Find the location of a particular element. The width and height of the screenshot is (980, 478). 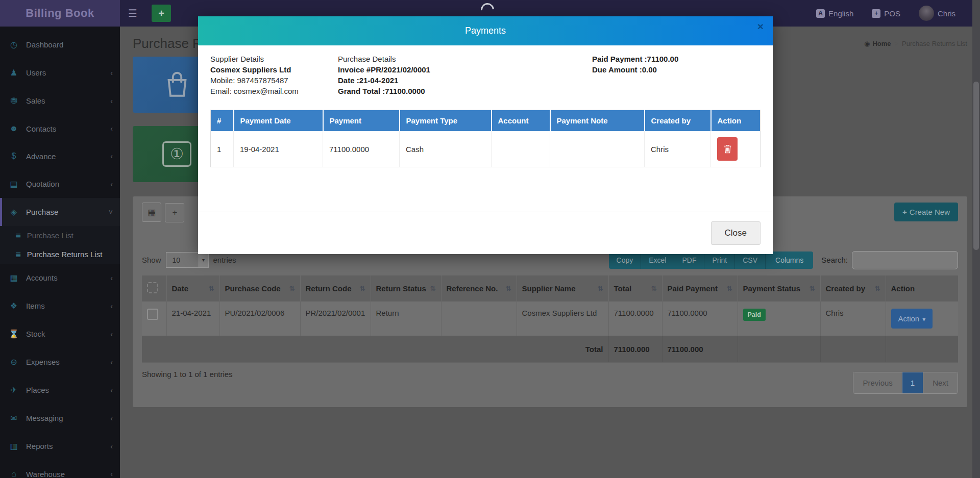

column-header-paid-payment: Paid Payment⇅ is located at coordinates (700, 289).